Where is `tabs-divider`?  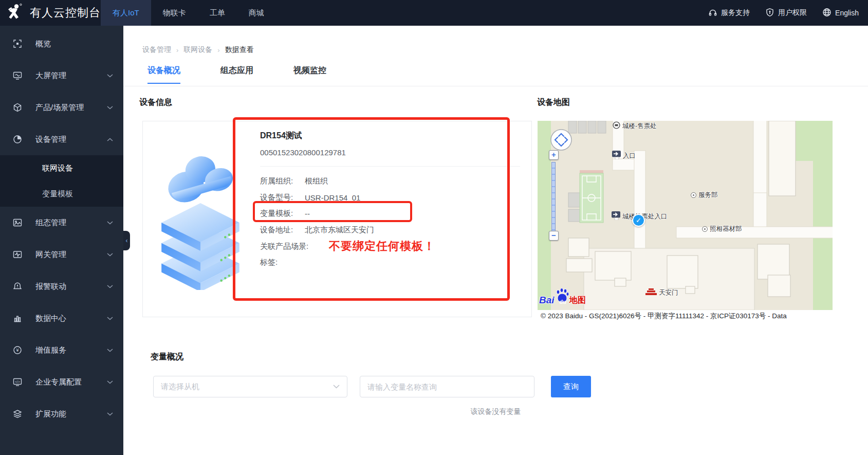 tabs-divider is located at coordinates (495, 86).